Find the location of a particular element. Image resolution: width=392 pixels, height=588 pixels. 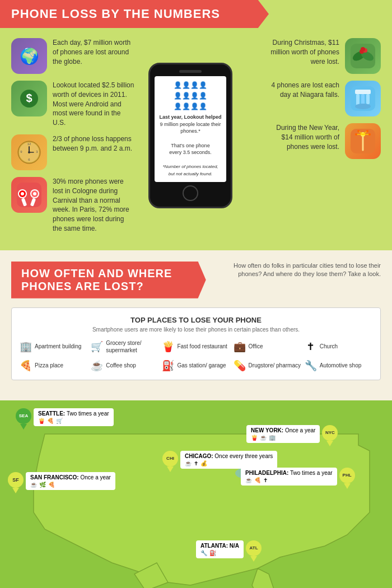

phone-speaker is located at coordinates (190, 72).